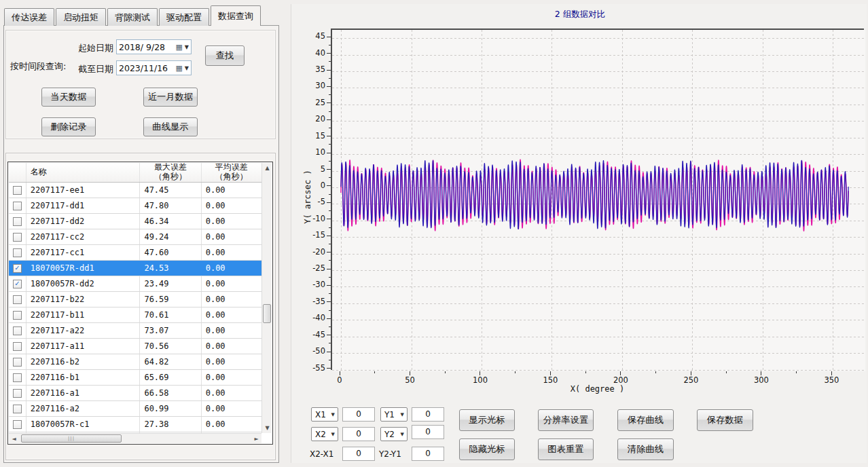  What do you see at coordinates (267, 314) in the screenshot?
I see `vertical-scroll-thumb` at bounding box center [267, 314].